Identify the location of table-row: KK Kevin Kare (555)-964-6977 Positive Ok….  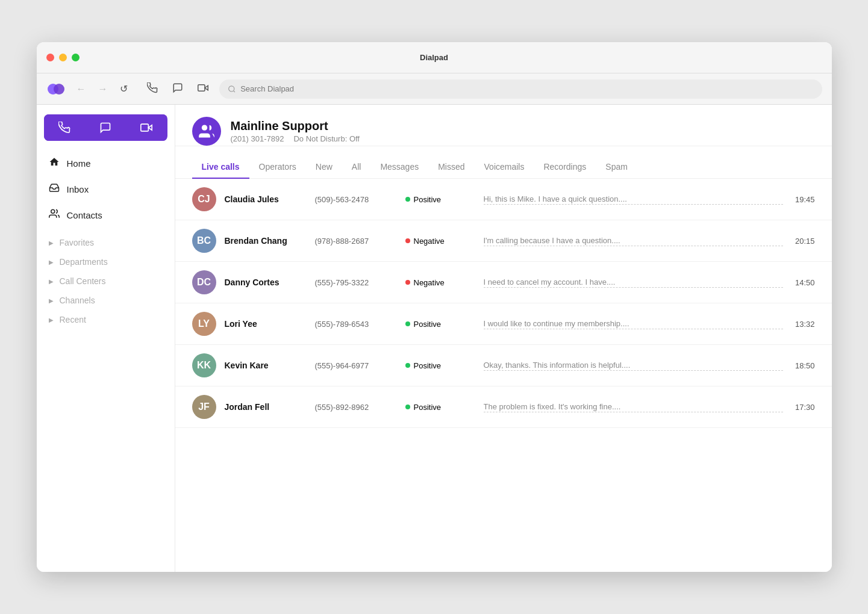
(504, 366).